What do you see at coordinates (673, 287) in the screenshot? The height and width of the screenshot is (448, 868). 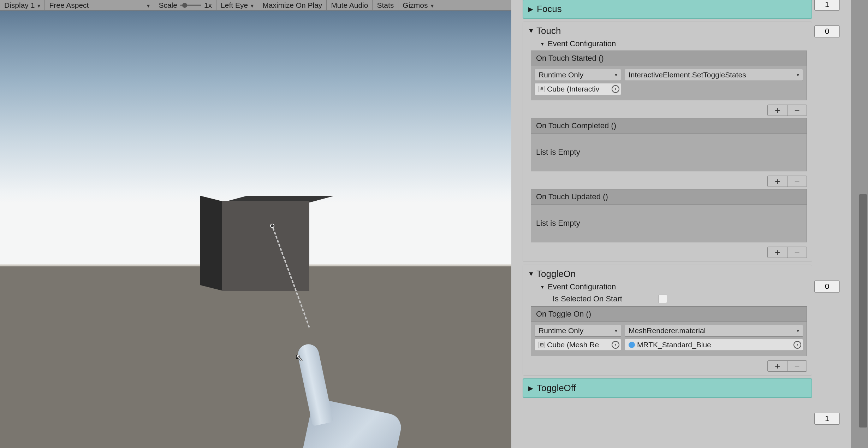 I see `foldout-toggle-on-event-config: ▼ Event Configuration` at bounding box center [673, 287].